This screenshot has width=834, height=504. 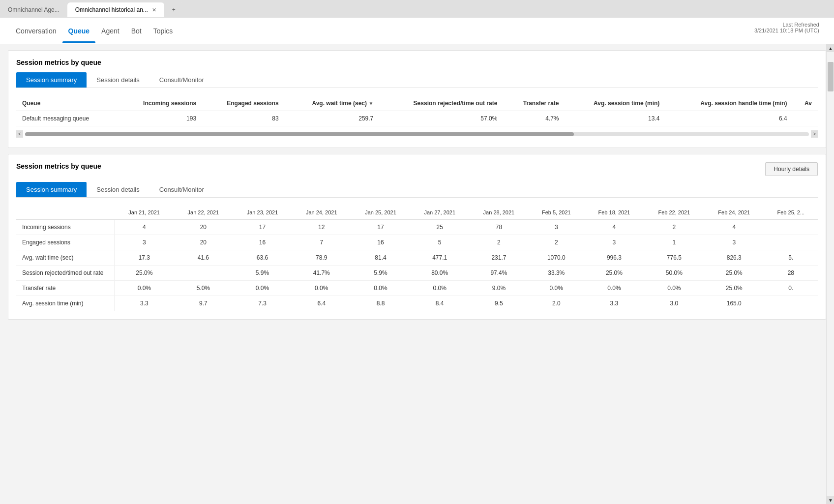 I want to click on metric-value-2-1: 41.6, so click(x=203, y=258).